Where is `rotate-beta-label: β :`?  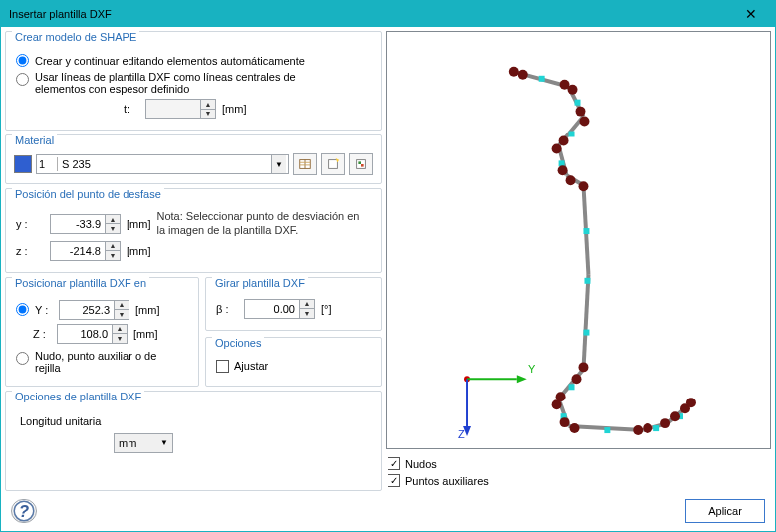
rotate-beta-label: β : is located at coordinates (227, 309).